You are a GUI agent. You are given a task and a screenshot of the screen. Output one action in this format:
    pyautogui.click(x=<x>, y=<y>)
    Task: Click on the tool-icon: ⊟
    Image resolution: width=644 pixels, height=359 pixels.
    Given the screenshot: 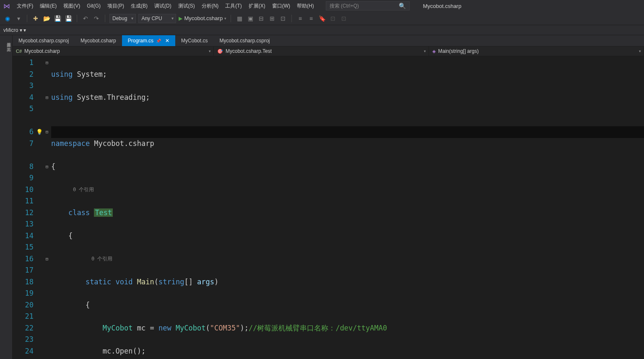 What is the action you would take?
    pyautogui.click(x=261, y=18)
    